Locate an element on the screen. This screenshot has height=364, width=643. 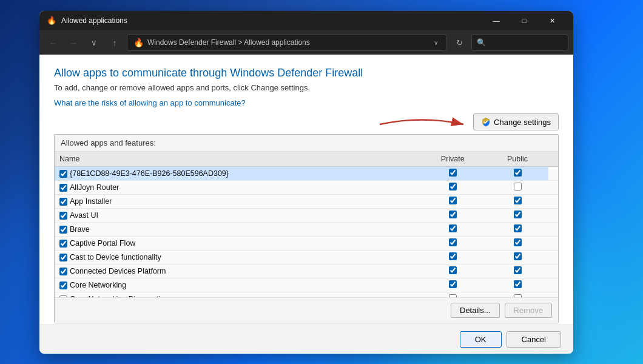
app-name-cell: AllJoyn Router is located at coordinates (237, 188).